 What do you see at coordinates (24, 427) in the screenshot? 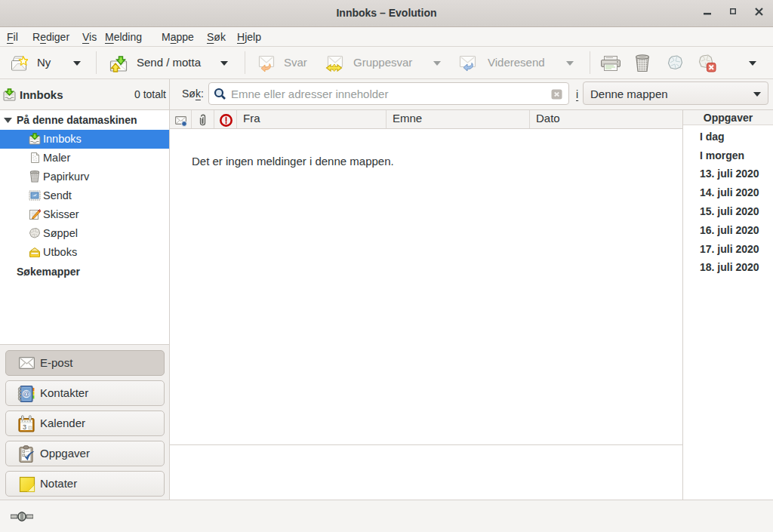
I see `svg-text: 3` at bounding box center [24, 427].